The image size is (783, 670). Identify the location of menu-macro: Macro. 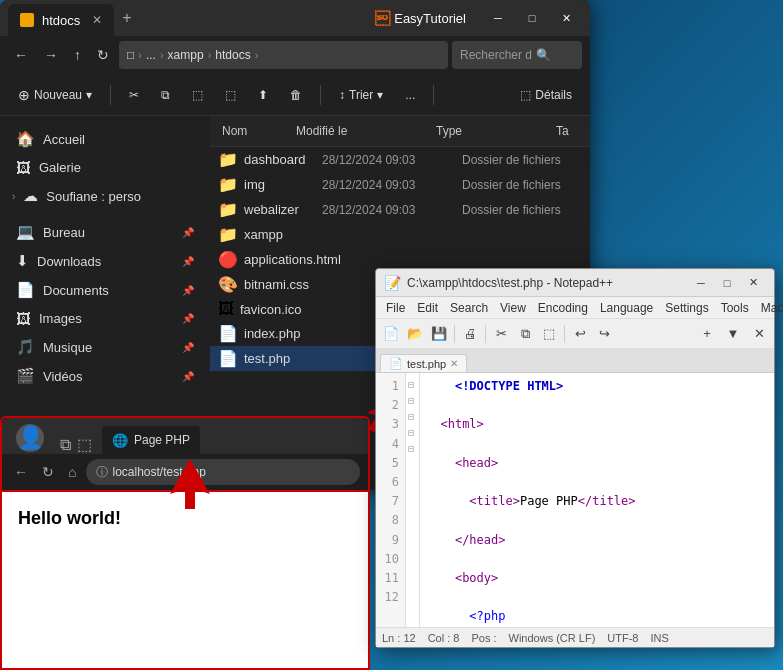
(769, 308).